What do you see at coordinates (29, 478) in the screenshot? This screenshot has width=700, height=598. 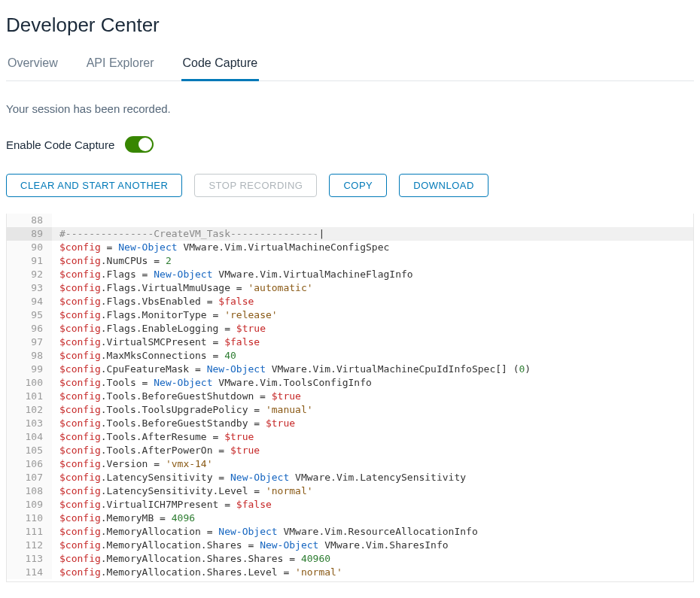 I see `line-number: 107` at bounding box center [29, 478].